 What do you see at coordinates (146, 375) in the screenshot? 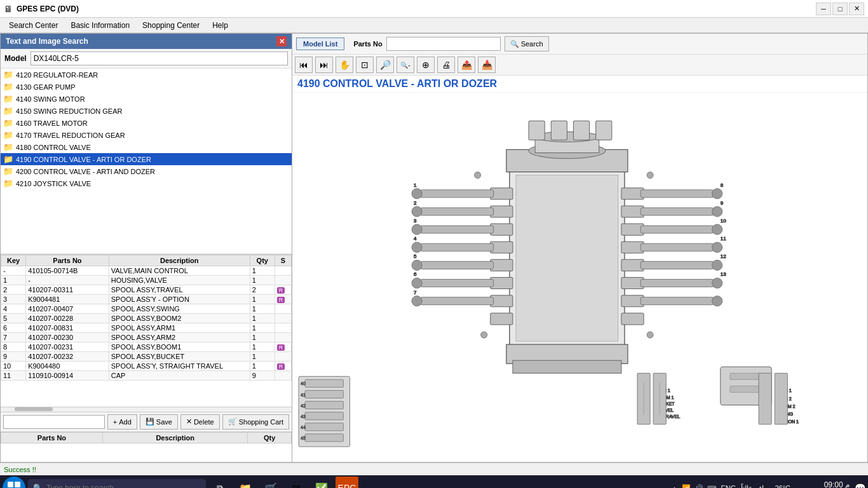
I see `table-row: 11110910-00914CAP9` at bounding box center [146, 375].